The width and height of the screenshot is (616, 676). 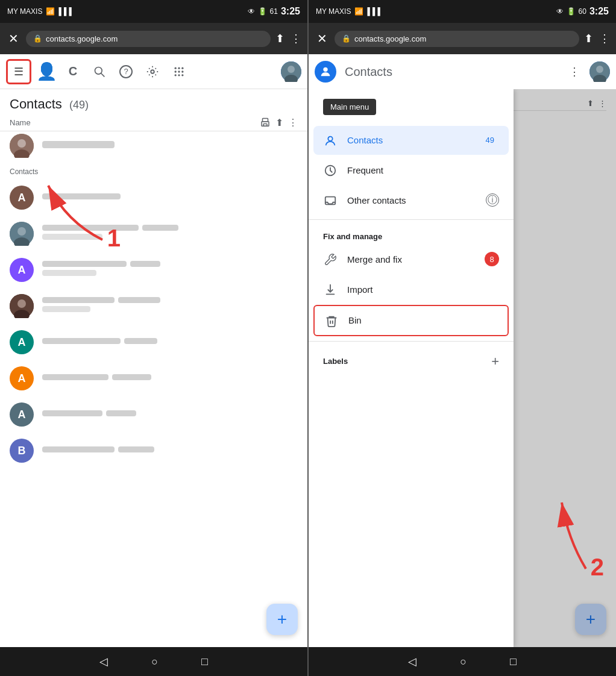 What do you see at coordinates (41, 11) in the screenshot?
I see `left-status-left: MY MAXIS 📶 ▌▌▌` at bounding box center [41, 11].